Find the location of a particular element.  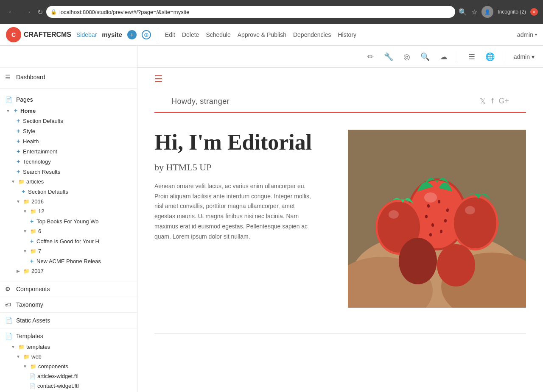

tree-item-articles: ▼ 📁 articles is located at coordinates (69, 181).